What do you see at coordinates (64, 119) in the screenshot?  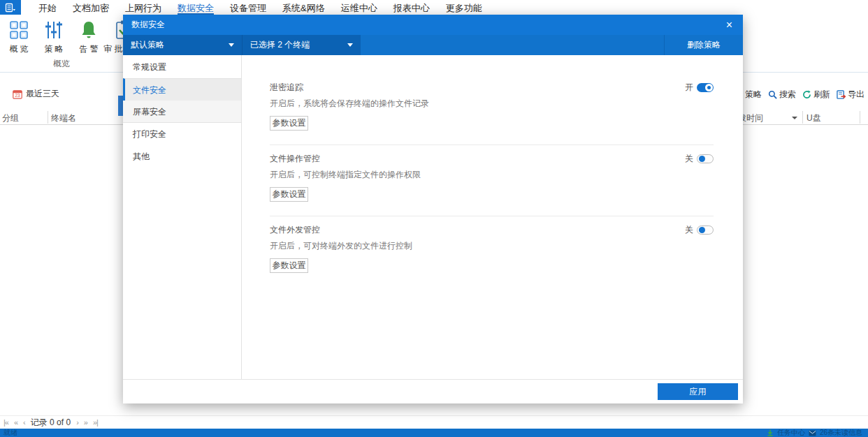 I see `column-header-terminal-name: 终端名` at bounding box center [64, 119].